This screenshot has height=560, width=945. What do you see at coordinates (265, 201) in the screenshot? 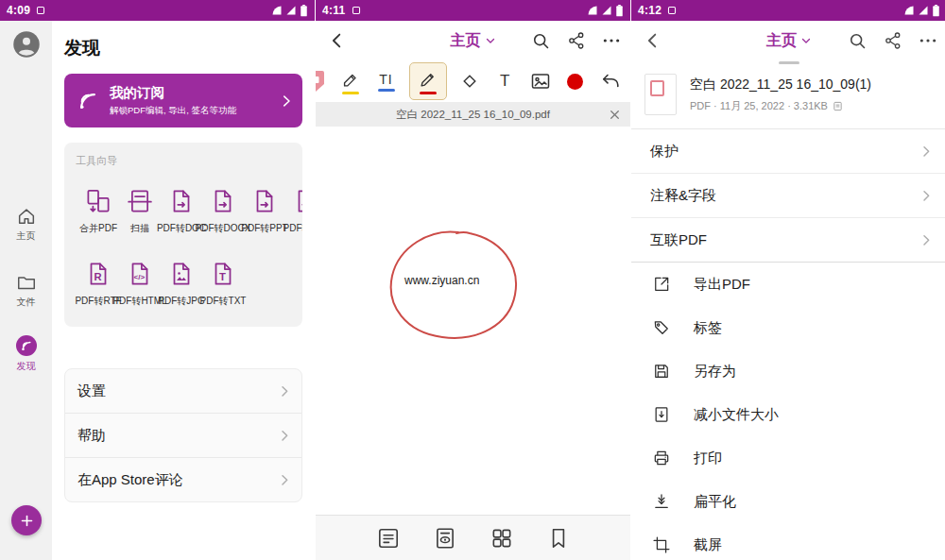
I see `pdf-to-ppt-icon` at bounding box center [265, 201].